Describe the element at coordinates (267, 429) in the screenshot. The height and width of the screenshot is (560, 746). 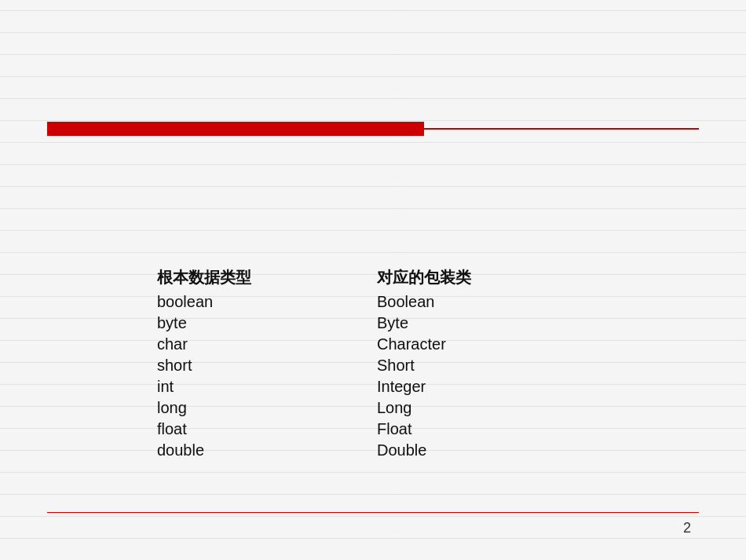
I see `primitive-float: float` at that location.